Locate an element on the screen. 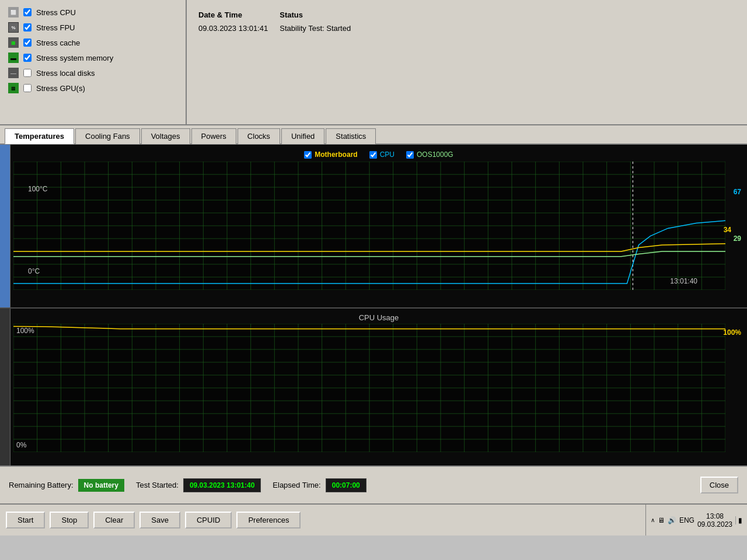 The height and width of the screenshot is (560, 747). bottom-toolbar: Start Stop Clear Save CPUID Preferences … is located at coordinates (374, 519).